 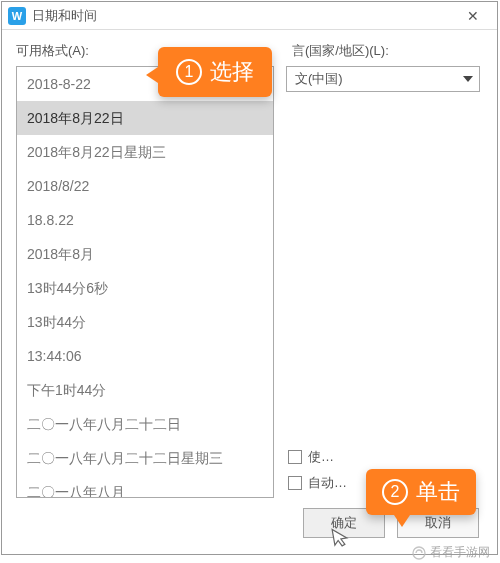 I want to click on watermark: 看看手游网, so click(x=451, y=552).